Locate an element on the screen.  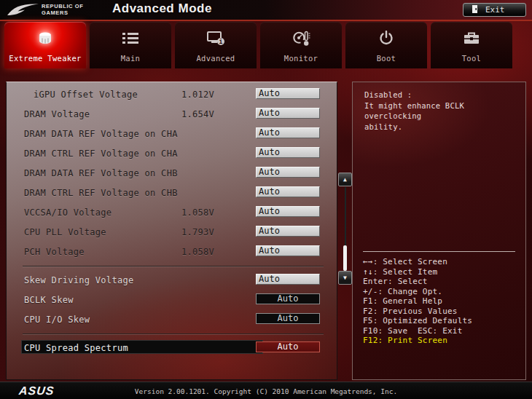
version-text: Version 2.00.1201. Copyright (C) 2010 Am… is located at coordinates (266, 392).